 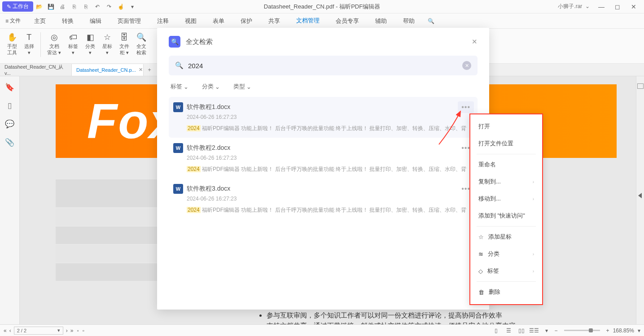 I want to click on workbench-button: ✎工作台, so click(x=18, y=6).